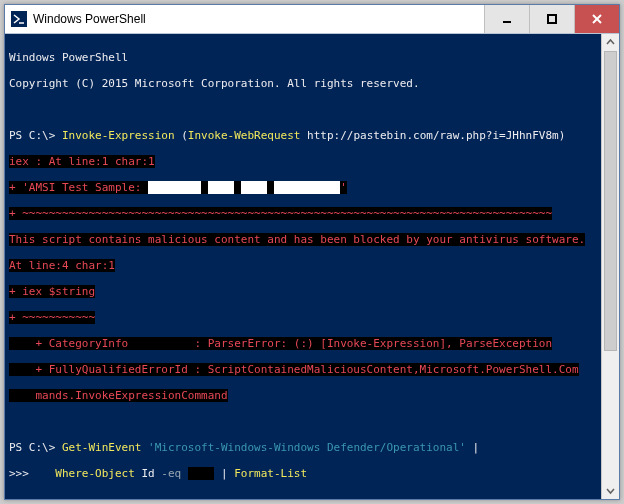  What do you see at coordinates (174, 188) in the screenshot?
I see `redacted: XXXXXXXX` at bounding box center [174, 188].